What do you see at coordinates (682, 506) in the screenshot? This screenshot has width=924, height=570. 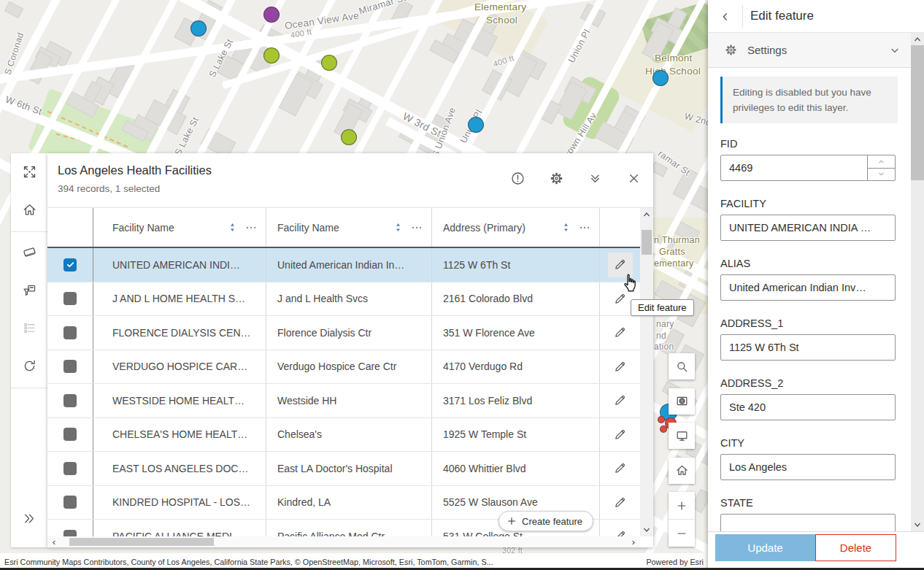 I see `zoom-in-button` at bounding box center [682, 506].